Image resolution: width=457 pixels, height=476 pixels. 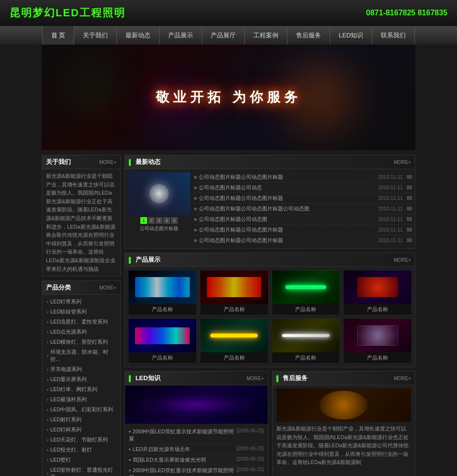 What do you see at coordinates (306, 292) in the screenshot?
I see `product-item-3: 产品名称` at bounding box center [306, 292].